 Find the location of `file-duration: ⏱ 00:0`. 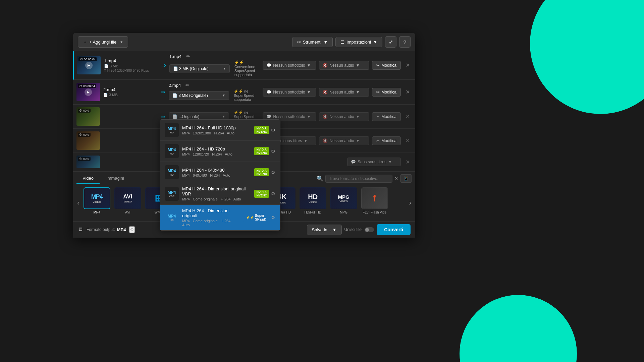

file-duration: ⏱ 00:0 is located at coordinates (84, 135).